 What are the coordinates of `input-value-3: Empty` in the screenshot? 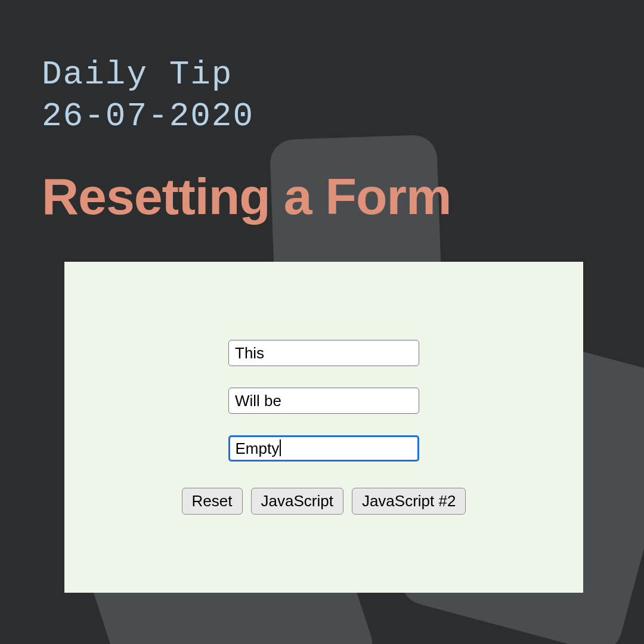 It's located at (258, 448).